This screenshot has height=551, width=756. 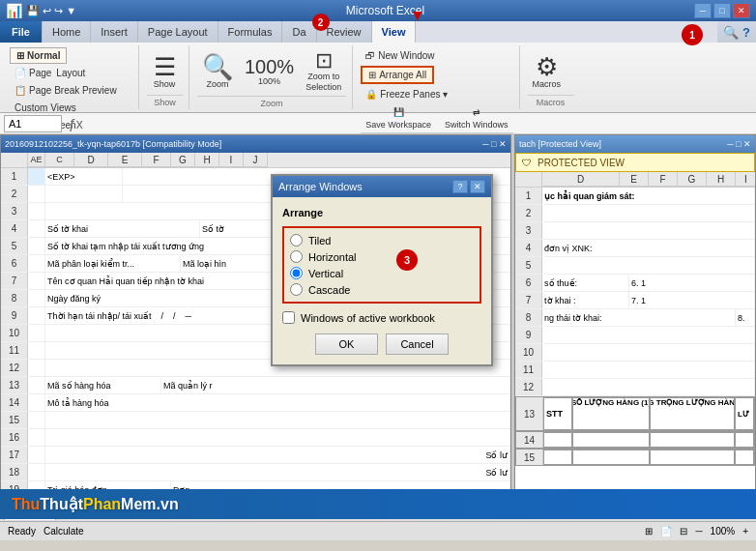 What do you see at coordinates (20, 73) in the screenshot?
I see `page-layout-icon: 📄` at bounding box center [20, 73].